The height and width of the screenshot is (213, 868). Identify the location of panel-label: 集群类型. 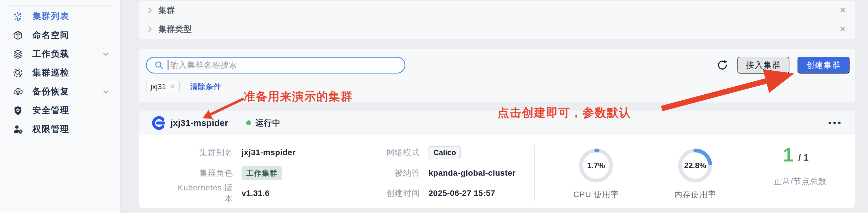
(175, 29).